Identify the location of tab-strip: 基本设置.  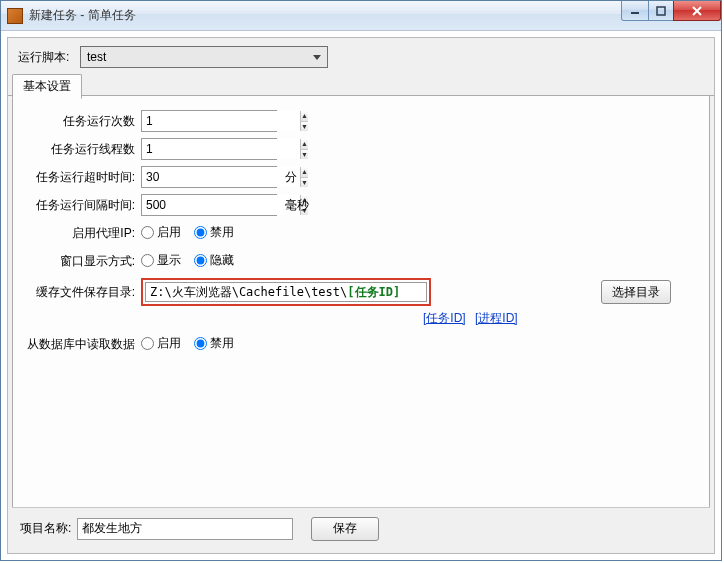
(361, 85).